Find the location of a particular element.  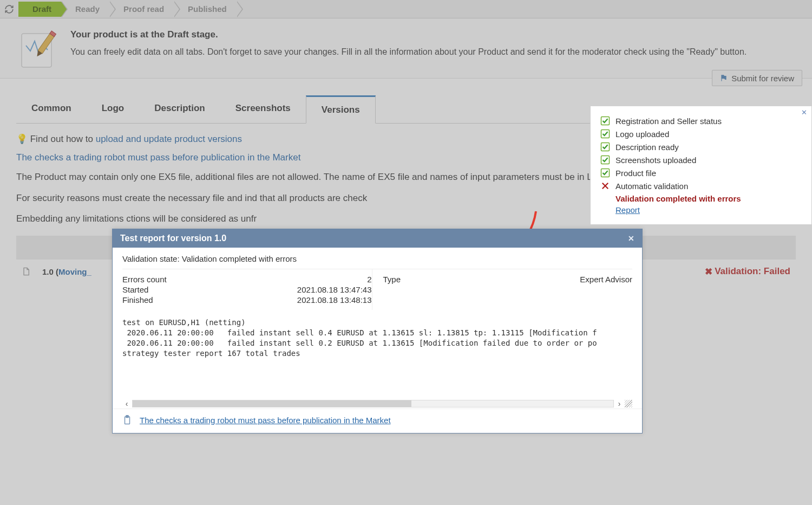

stage-published: Published is located at coordinates (205, 9).